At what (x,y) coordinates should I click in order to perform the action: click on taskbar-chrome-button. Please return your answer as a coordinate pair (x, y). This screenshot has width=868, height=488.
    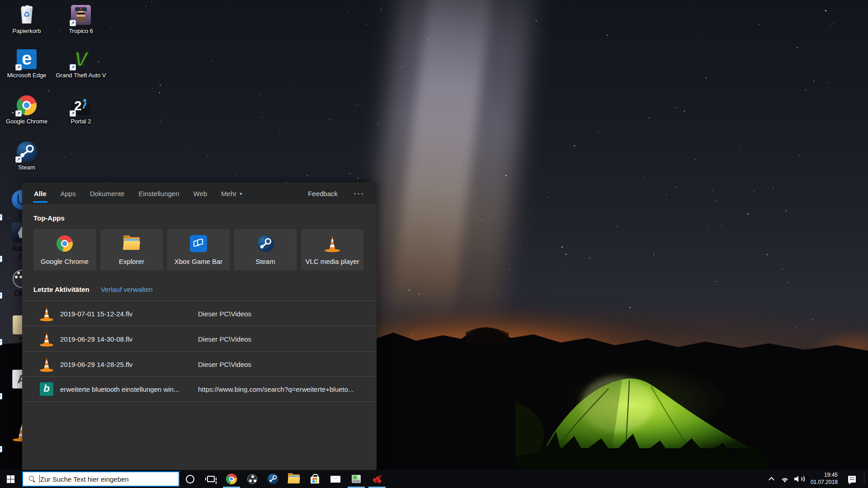
    Looking at the image, I should click on (231, 479).